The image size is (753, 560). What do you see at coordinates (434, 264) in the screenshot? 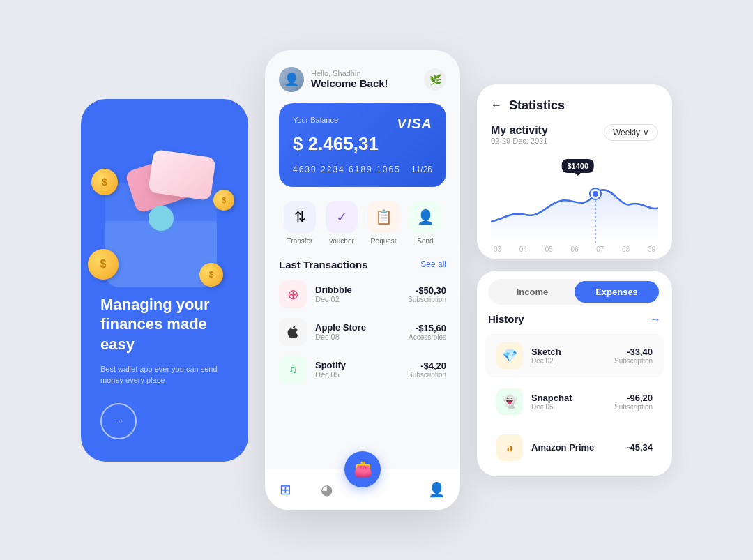
I see `see-all-button: See all` at bounding box center [434, 264].